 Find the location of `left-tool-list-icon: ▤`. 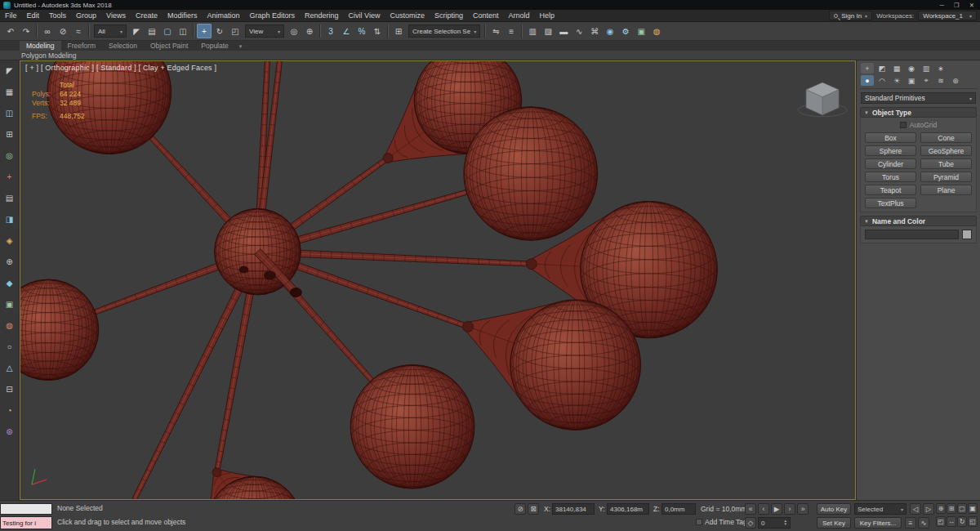

left-tool-list-icon: ▤ is located at coordinates (10, 198).